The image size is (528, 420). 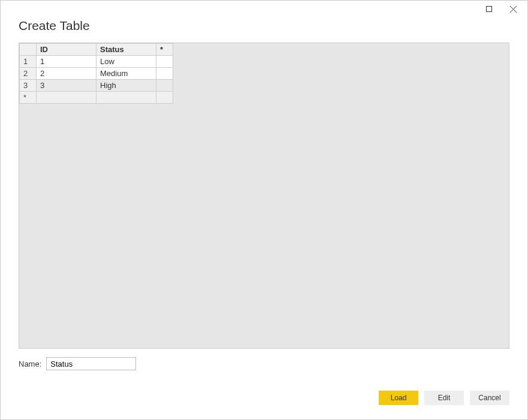 I want to click on data-table: ID Status * 11Low22Medium33High*, so click(x=96, y=73).